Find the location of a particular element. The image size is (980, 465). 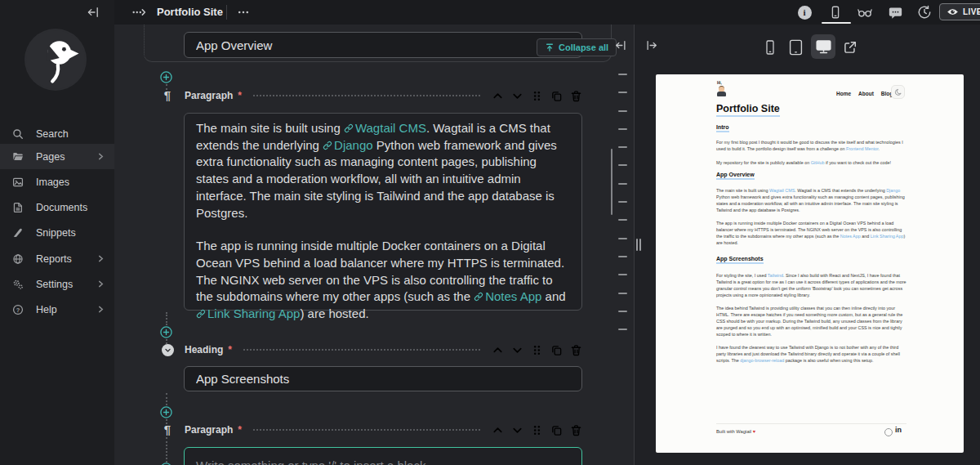

paragraph-editor-focused: Write something or type '/' to insert a … is located at coordinates (383, 456).